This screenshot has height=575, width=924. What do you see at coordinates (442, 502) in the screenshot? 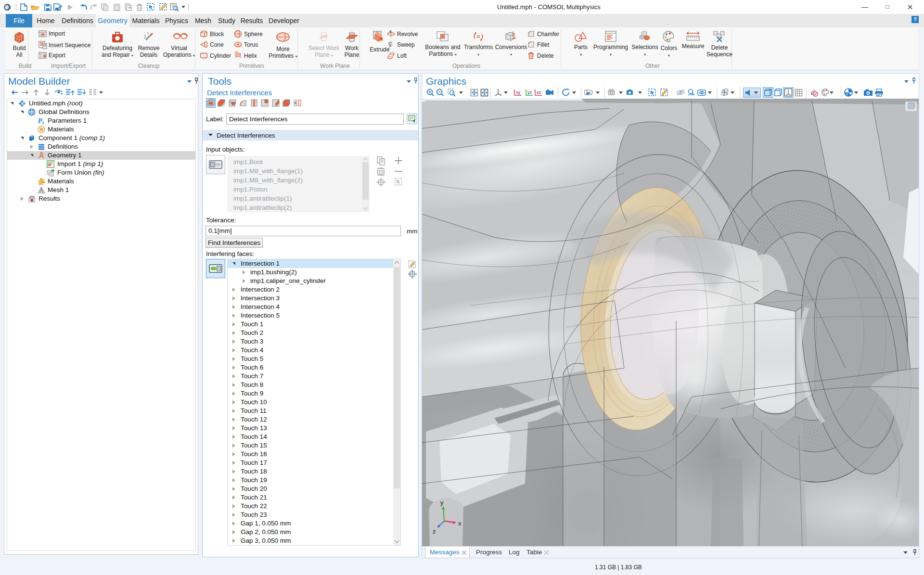
I see `svg-text: y` at bounding box center [442, 502].